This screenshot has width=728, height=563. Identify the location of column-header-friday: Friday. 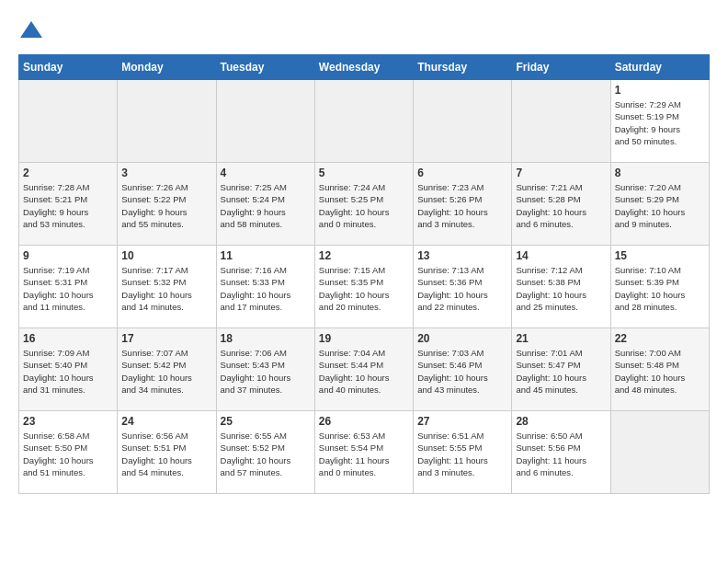
(561, 68).